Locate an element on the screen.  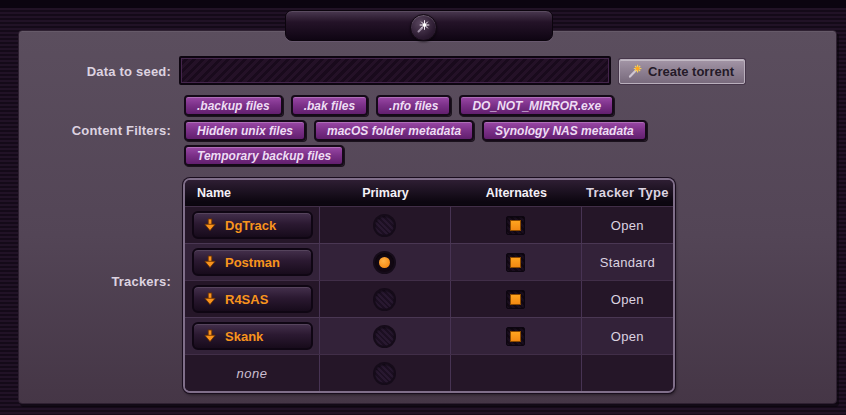
tracker-name-button: DgTrack is located at coordinates (252, 225).